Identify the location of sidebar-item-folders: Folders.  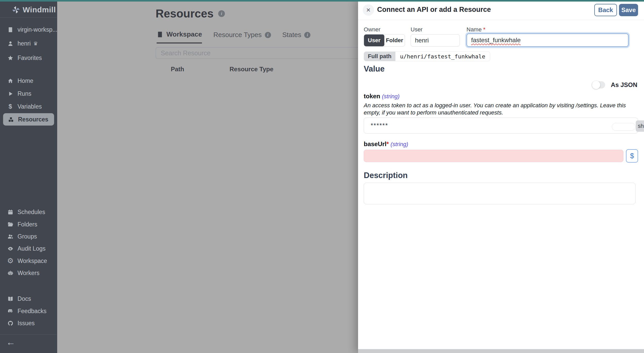
(29, 224).